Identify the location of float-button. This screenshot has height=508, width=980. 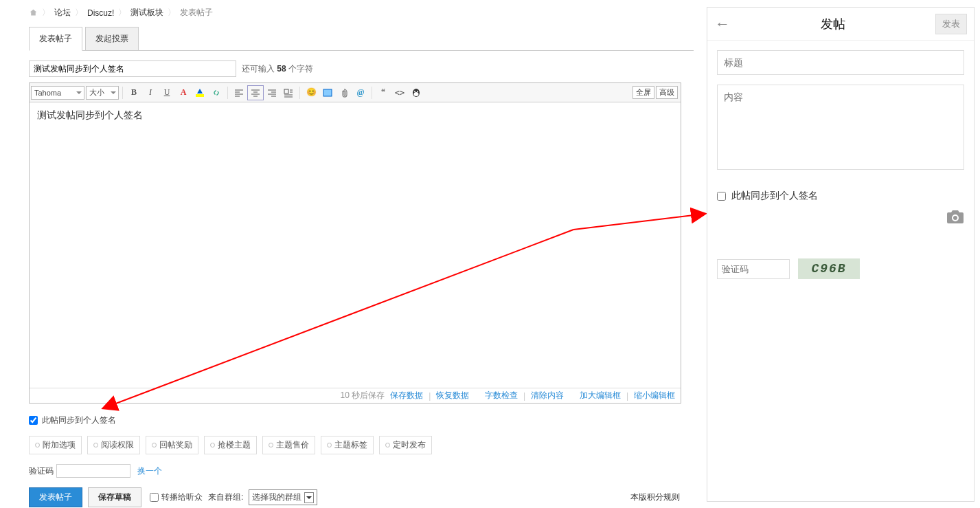
(288, 93).